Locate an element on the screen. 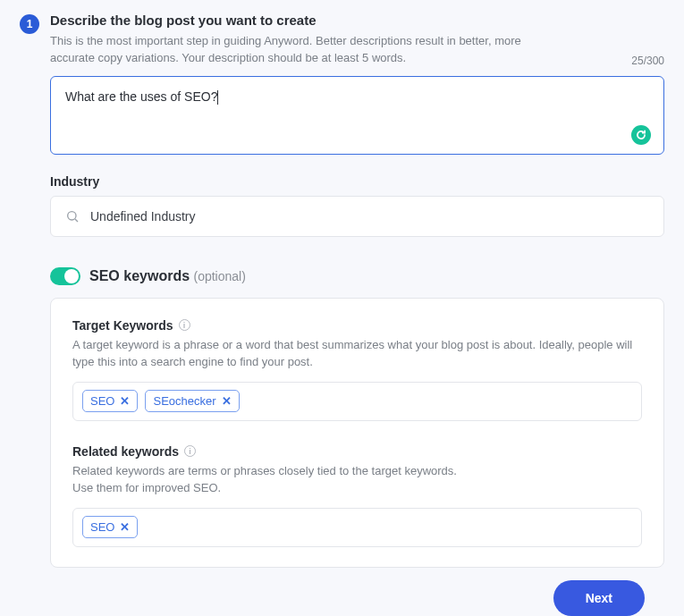 This screenshot has height=616, width=684. seo-optional-label: (optional) is located at coordinates (220, 276).